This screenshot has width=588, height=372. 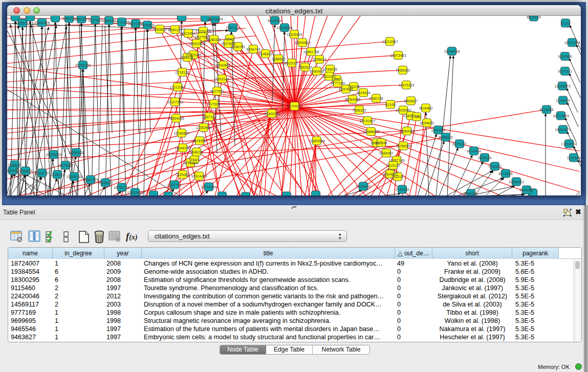 I want to click on svg-text: 9684067, so click(x=386, y=154).